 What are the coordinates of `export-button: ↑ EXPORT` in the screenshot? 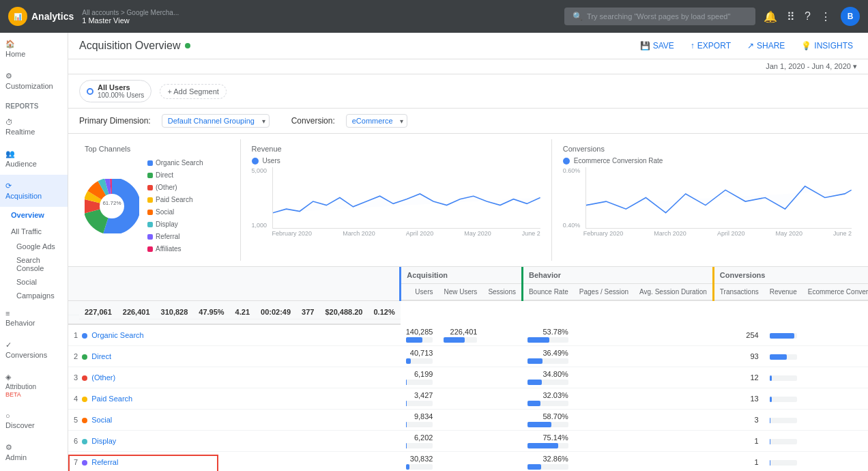 It's located at (711, 46).